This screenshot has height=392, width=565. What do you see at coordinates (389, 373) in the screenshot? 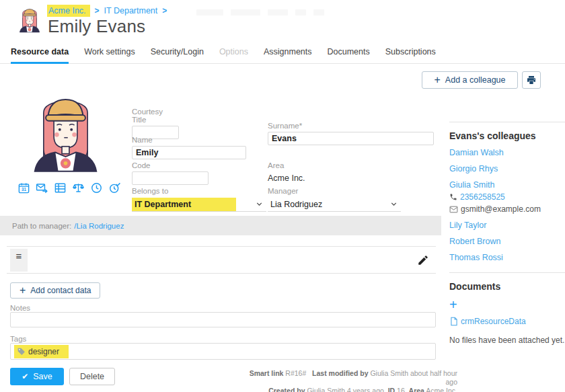
I see `last-modified-by: Giulia Smith` at bounding box center [389, 373].